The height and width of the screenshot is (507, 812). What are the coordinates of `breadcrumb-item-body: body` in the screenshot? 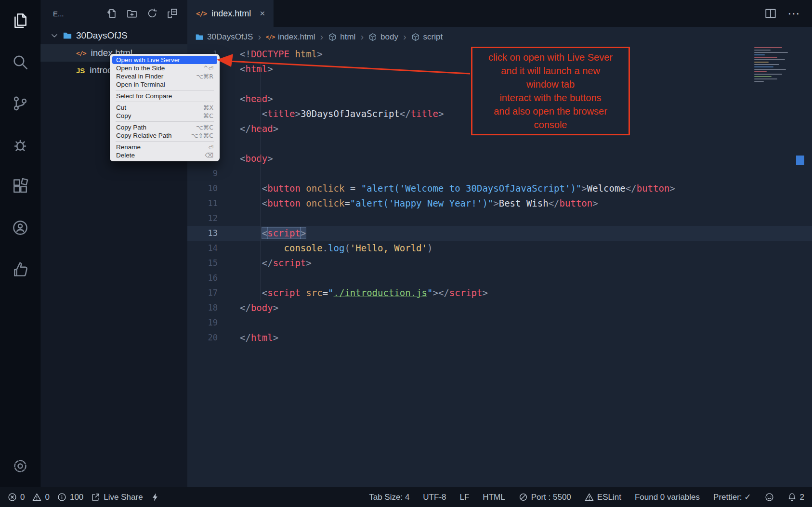 It's located at (383, 37).